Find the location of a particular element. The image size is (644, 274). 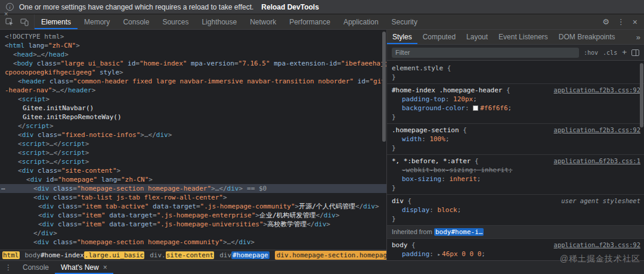

user-agent-stylesheet-label: user agent stylesheet is located at coordinates (599, 201).